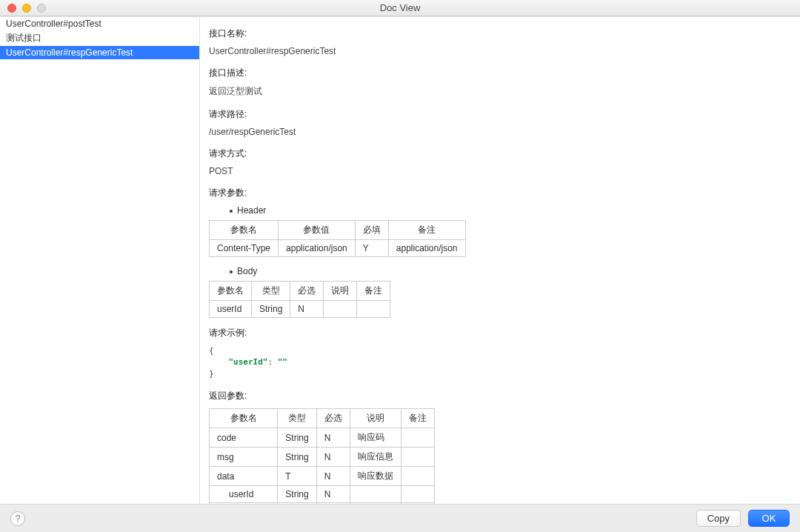  Describe the element at coordinates (99, 24) in the screenshot. I see `sidebar-item: UserController#postTest` at that location.